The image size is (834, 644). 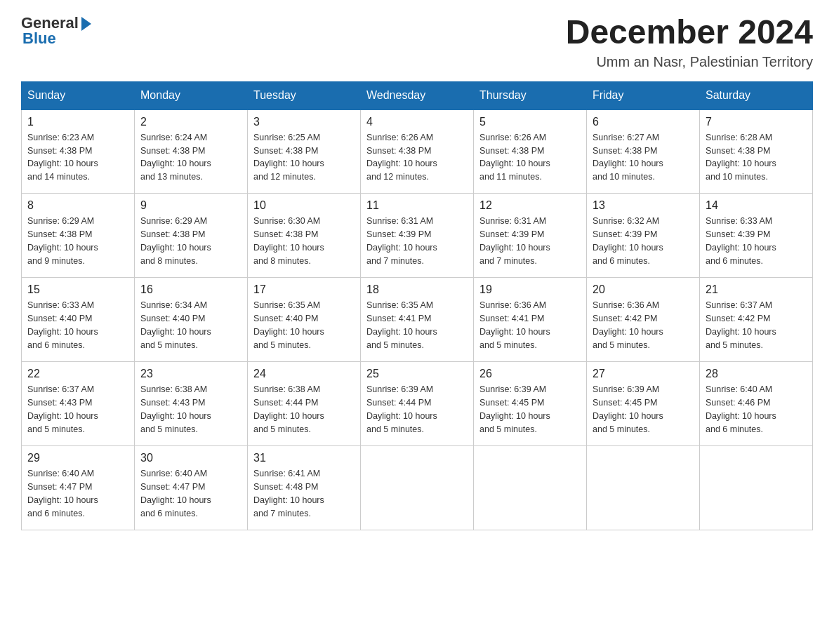 What do you see at coordinates (304, 206) in the screenshot?
I see `day-number: 10` at bounding box center [304, 206].